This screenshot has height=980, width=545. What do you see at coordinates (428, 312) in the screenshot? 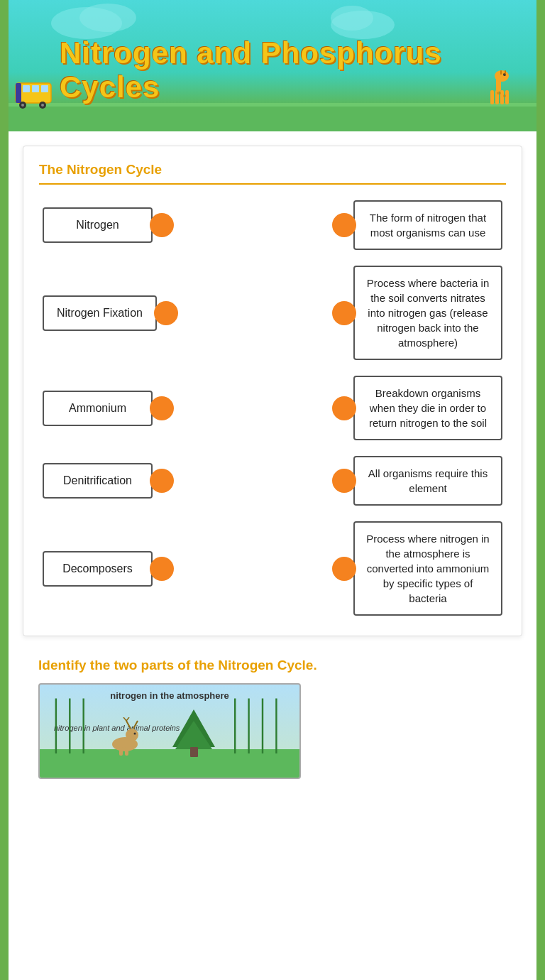
I see `def-box-2: Process where bacteria in the soil conve…` at bounding box center [428, 312].